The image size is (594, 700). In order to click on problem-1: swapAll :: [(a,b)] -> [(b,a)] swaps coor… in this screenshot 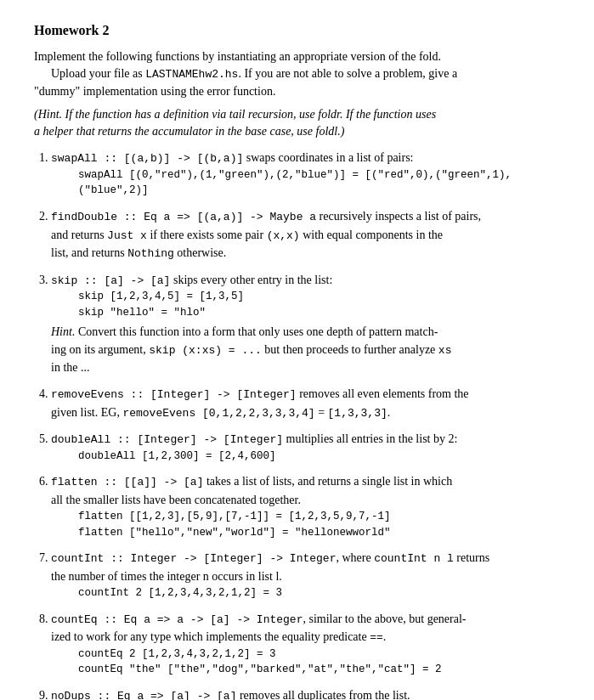, I will do `click(306, 173)`.